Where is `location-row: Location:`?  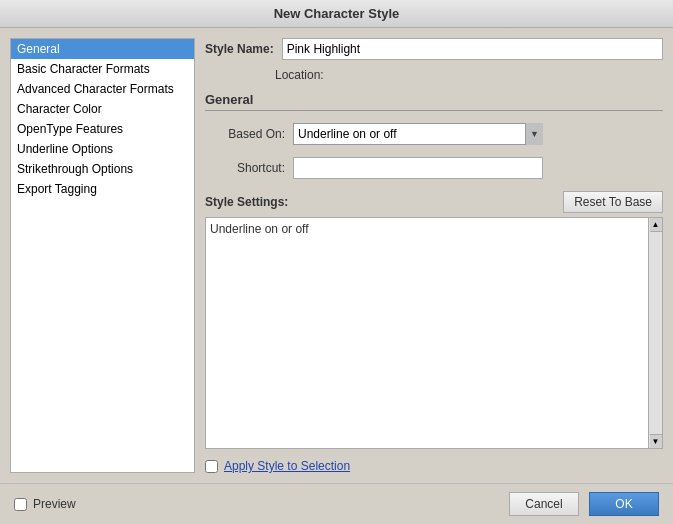 location-row: Location: is located at coordinates (469, 75).